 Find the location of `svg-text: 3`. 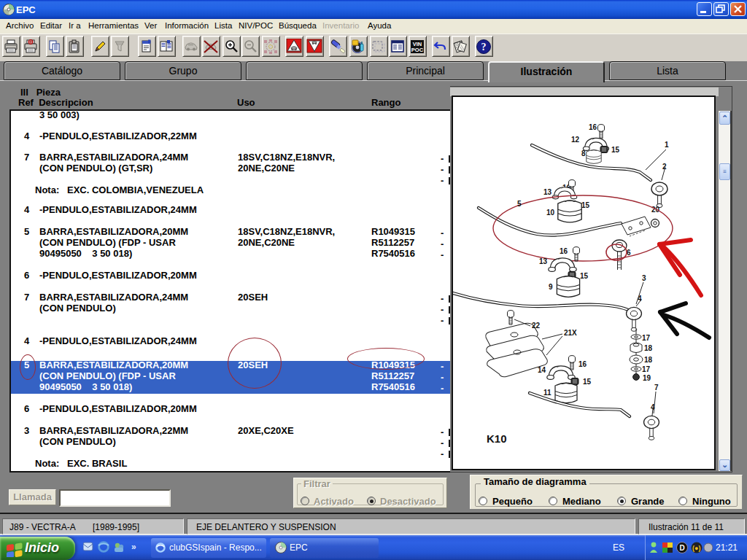

svg-text: 3 is located at coordinates (644, 279).